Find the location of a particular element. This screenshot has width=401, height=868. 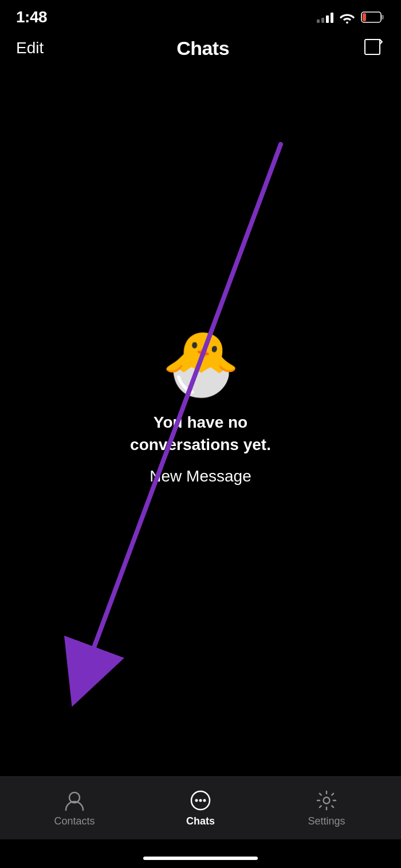

contacts-icon is located at coordinates (74, 800).